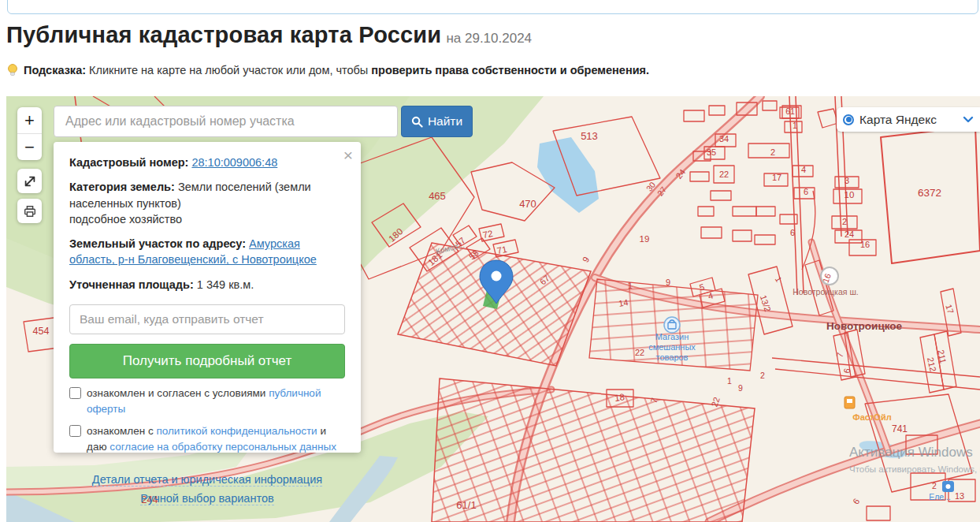  I want to click on page-header: Публичная кадастровая карта Россиина 29.…, so click(491, 35).